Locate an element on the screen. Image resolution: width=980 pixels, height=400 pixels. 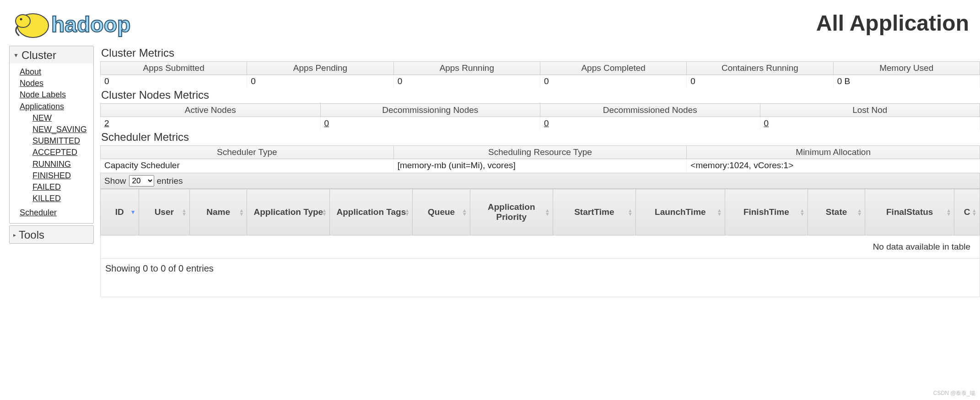
sidebar-link-node-labels: Node Labels is located at coordinates (57, 95).